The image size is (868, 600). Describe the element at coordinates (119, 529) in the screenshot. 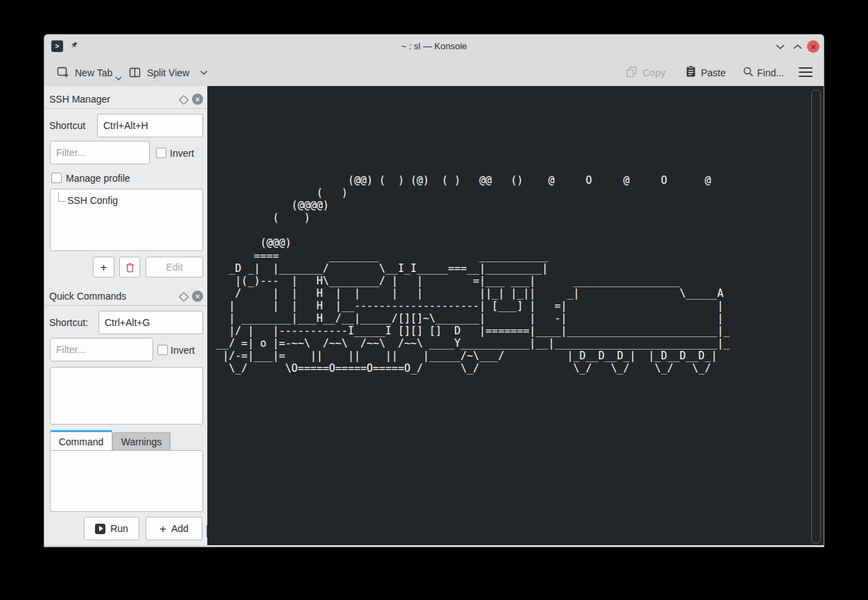

I see `run-button-label: Run` at that location.